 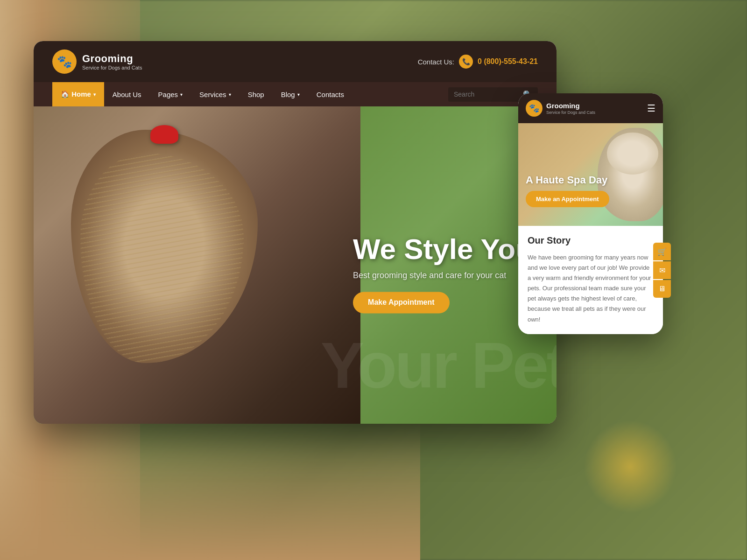 What do you see at coordinates (571, 112) in the screenshot?
I see `mobile-logo-subtitle: Service for Dogs and Cats` at bounding box center [571, 112].